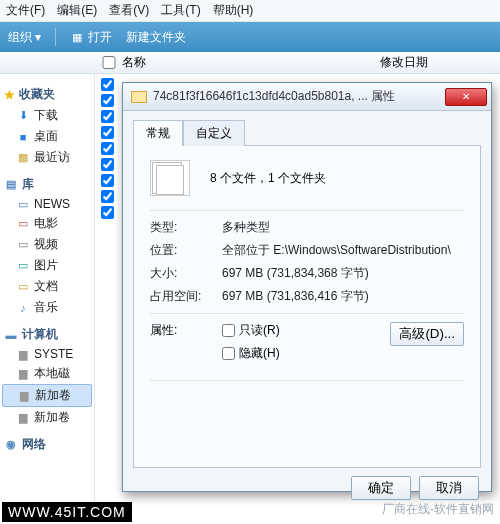 This screenshot has height=524, width=500. Describe the element at coordinates (186, 250) in the screenshot. I see `location-label: 位置:` at that location.